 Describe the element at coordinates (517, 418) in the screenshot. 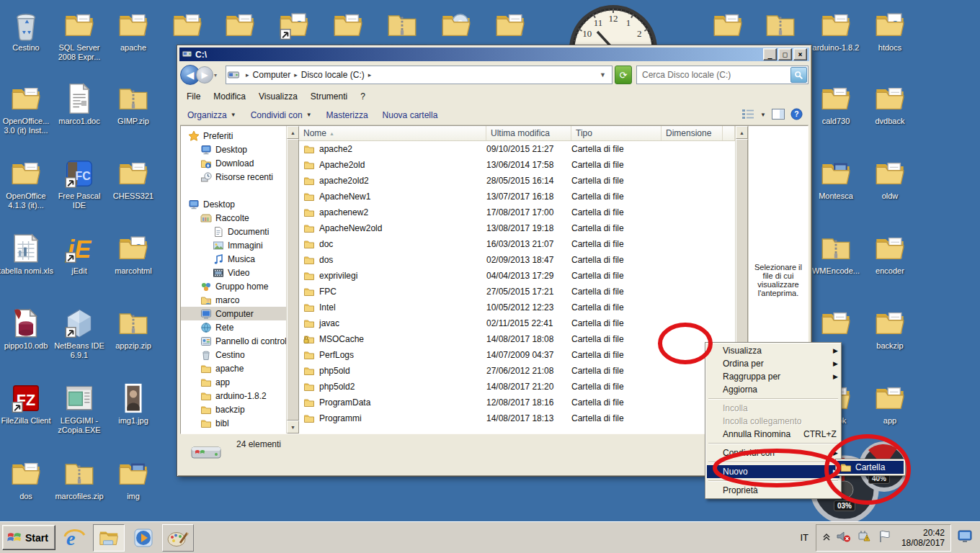

I see `file-row-programmi: Programmi14/08/2017 18:13Cartella di fil…` at that location.